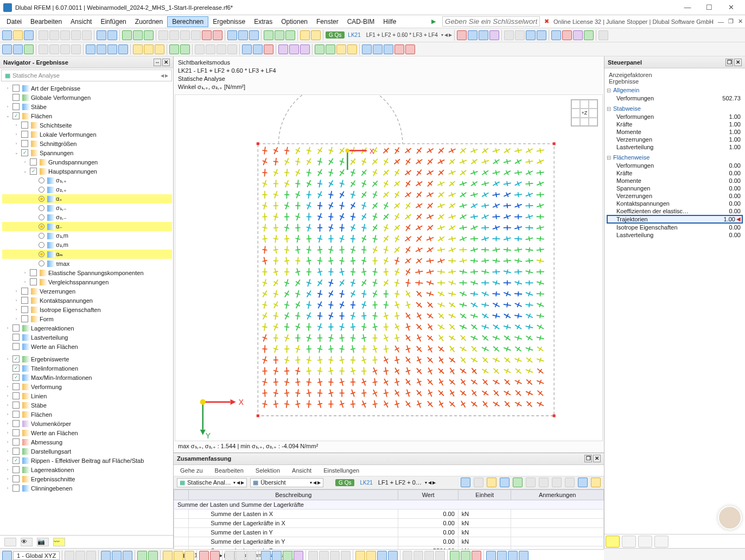 Image resolution: width=745 pixels, height=560 pixels. I want to click on maximize-button: ☐, so click(709, 8).